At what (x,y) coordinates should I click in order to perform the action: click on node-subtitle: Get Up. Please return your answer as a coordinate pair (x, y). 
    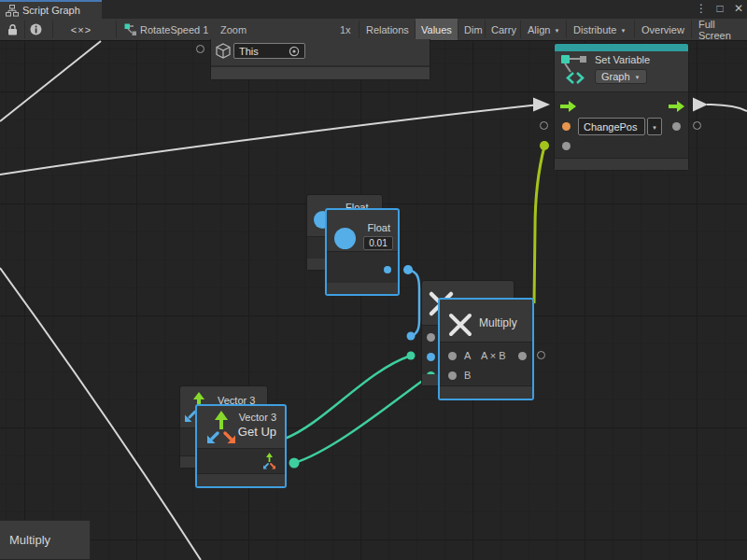
    Looking at the image, I should click on (258, 431).